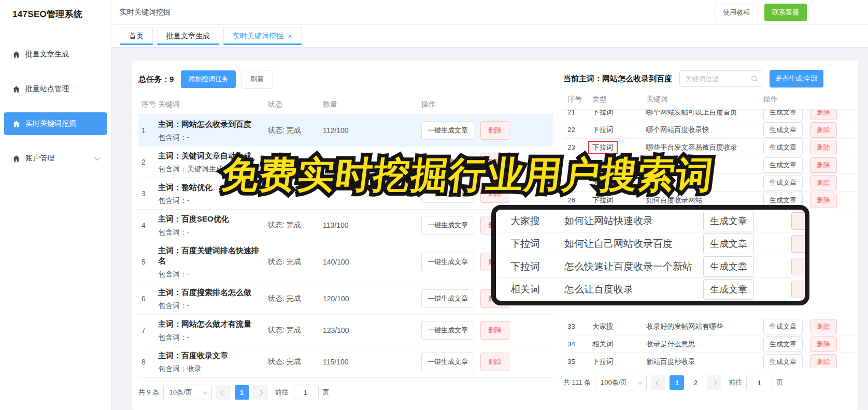 Image resolution: width=868 pixels, height=410 pixels. Describe the element at coordinates (262, 36) in the screenshot. I see `tab-2: 实时关键词挖掘 ×` at that location.